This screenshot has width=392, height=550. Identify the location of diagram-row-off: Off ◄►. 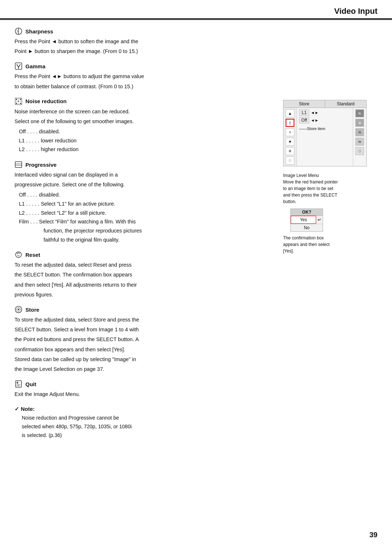
(325, 120).